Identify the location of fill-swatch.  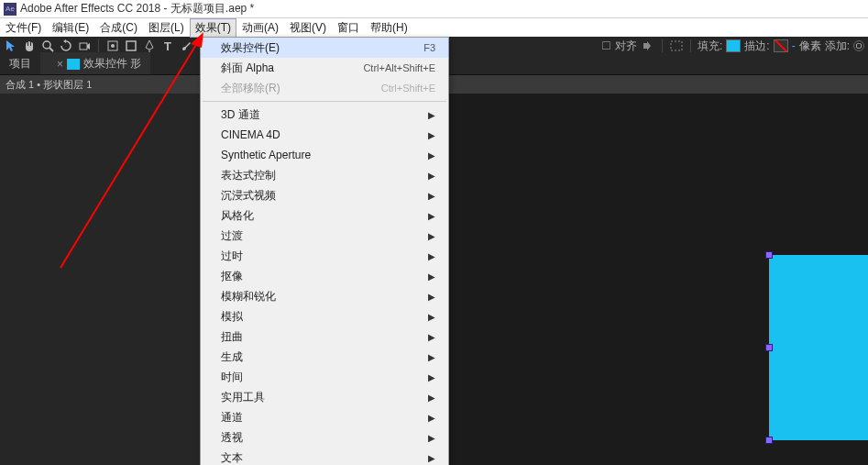
(733, 46).